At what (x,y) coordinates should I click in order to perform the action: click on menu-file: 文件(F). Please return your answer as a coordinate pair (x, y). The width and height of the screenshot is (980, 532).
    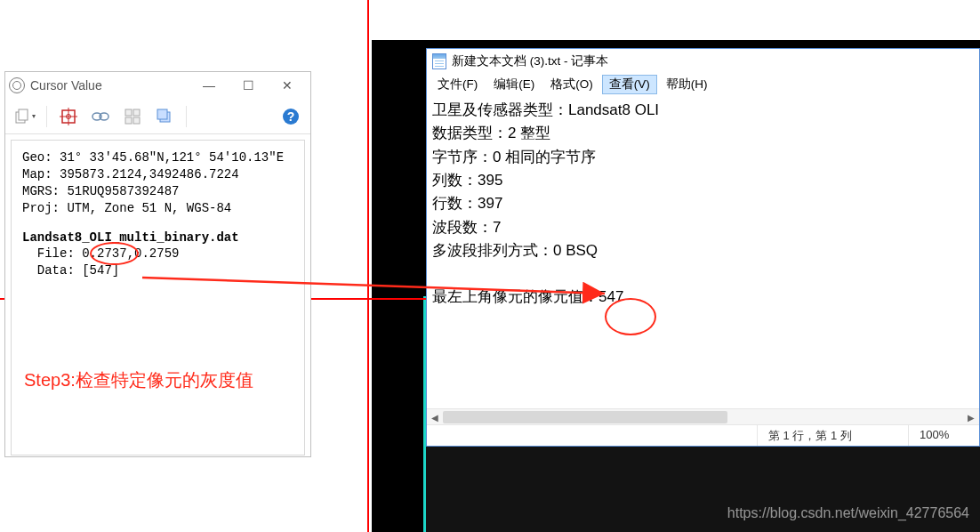
    Looking at the image, I should click on (457, 85).